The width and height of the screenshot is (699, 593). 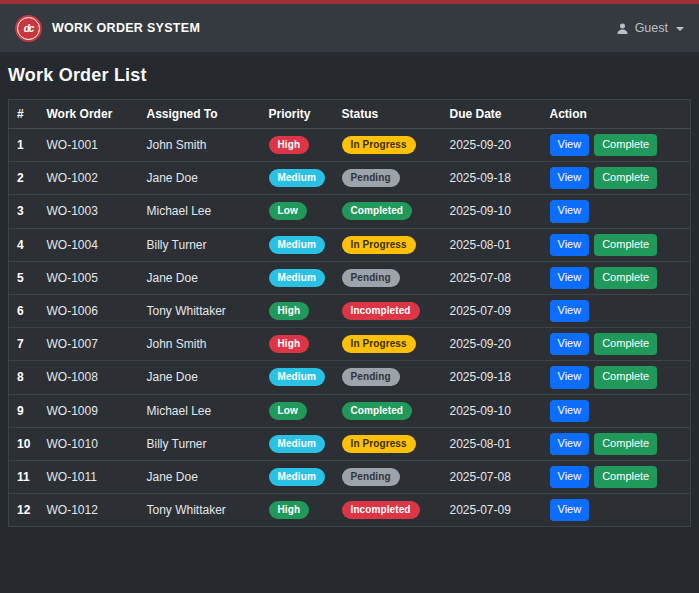 I want to click on due-date-cell: 2025-07-08, so click(x=492, y=278).